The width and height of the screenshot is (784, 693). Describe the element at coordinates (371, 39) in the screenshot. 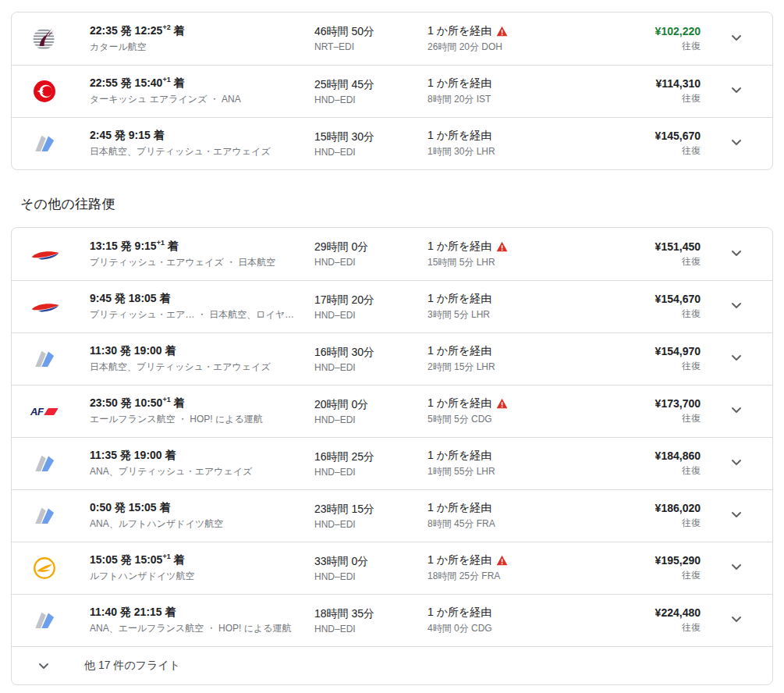

I see `duration-cell: 46時間 50分 NRT–EDI` at that location.